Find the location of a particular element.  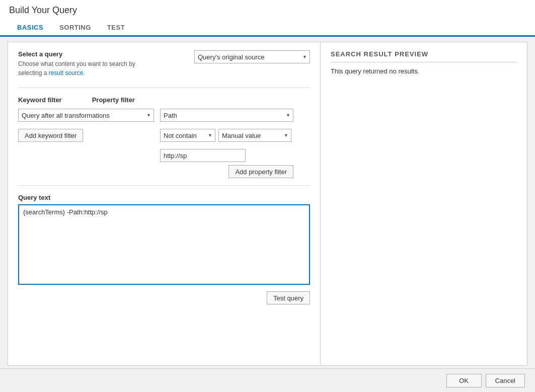

property-filter-col: Path Title Author ContentType is located at coordinates (226, 115).